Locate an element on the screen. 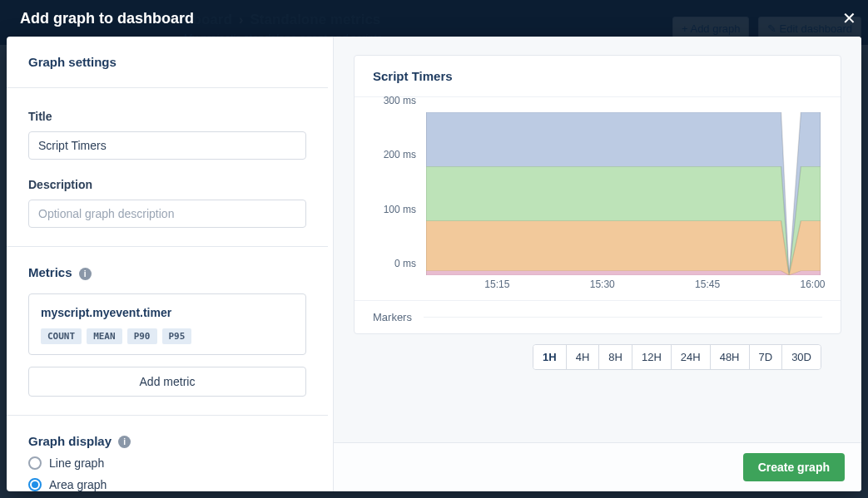  time-range-group: 1H4H8H12H24H48H7D30D is located at coordinates (677, 357).